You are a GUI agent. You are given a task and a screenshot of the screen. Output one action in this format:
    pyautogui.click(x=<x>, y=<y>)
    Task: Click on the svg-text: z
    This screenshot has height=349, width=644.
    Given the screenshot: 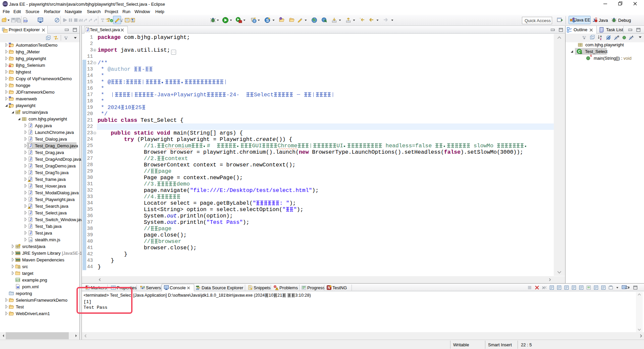 What is the action you would take?
    pyautogui.click(x=601, y=39)
    